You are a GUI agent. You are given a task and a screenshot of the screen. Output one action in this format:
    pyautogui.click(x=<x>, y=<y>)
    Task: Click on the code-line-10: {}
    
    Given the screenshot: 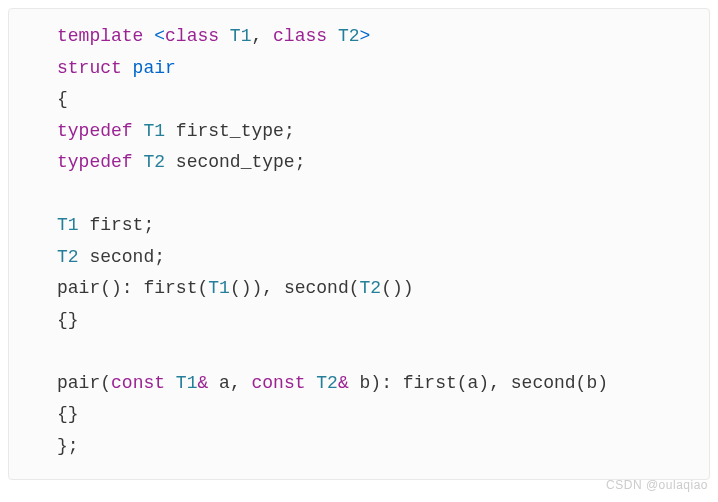 What is the action you would take?
    pyautogui.click(x=373, y=321)
    